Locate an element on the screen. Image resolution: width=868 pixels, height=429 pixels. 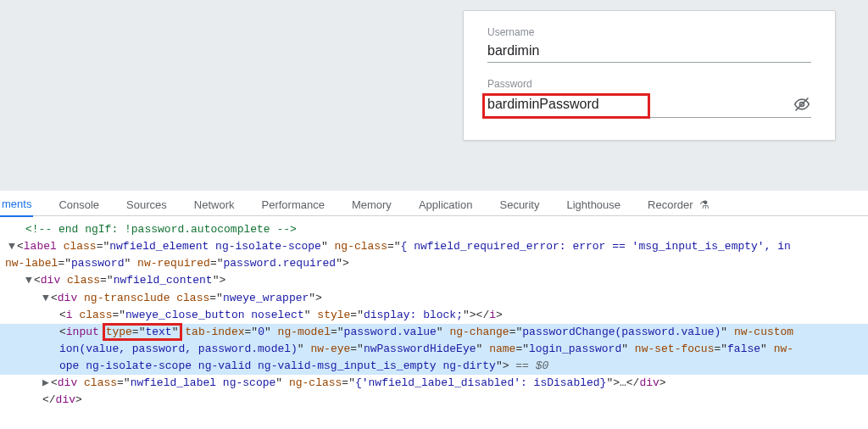
tab-performance: Performance is located at coordinates (293, 205).